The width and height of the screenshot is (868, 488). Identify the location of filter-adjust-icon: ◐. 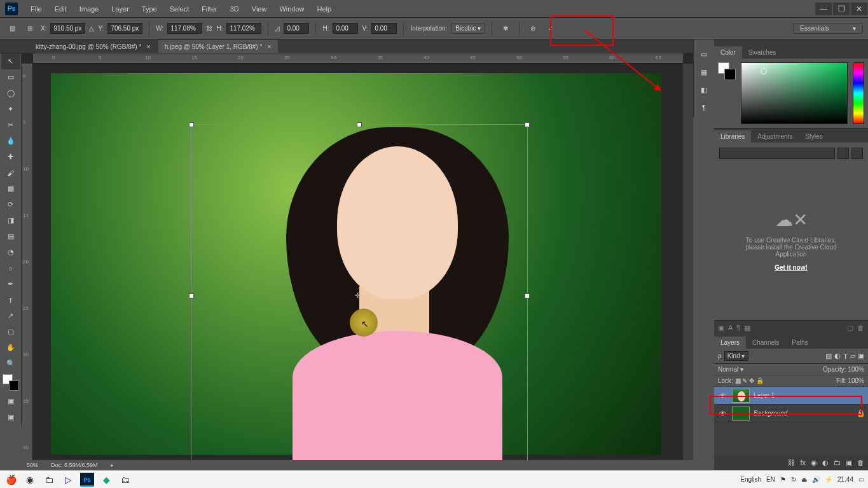
(837, 356).